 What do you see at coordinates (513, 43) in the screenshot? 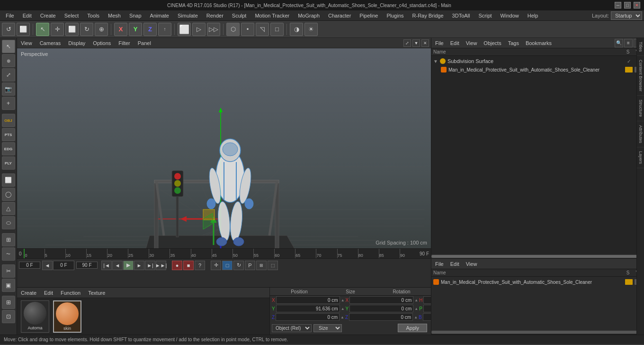
I see `om-tags-menu: Tags` at bounding box center [513, 43].